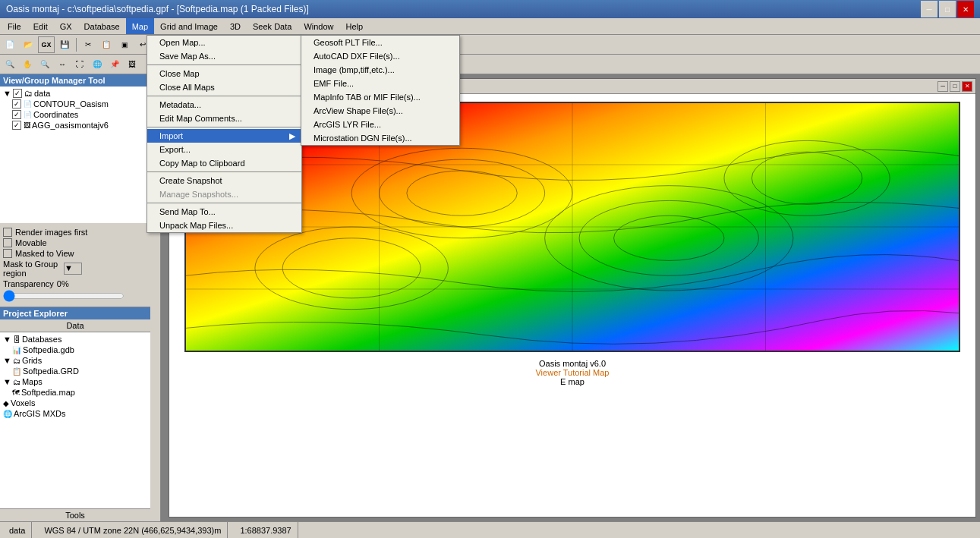 The width and height of the screenshot is (980, 538). What do you see at coordinates (23, 403) in the screenshot?
I see `voxels-label: Voxels` at bounding box center [23, 403].